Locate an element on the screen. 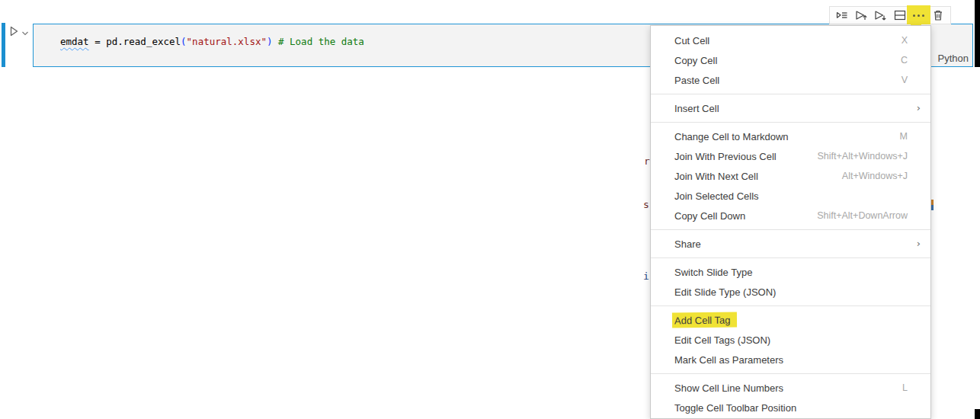 This screenshot has height=419, width=980. cell-toolbar is located at coordinates (890, 15).